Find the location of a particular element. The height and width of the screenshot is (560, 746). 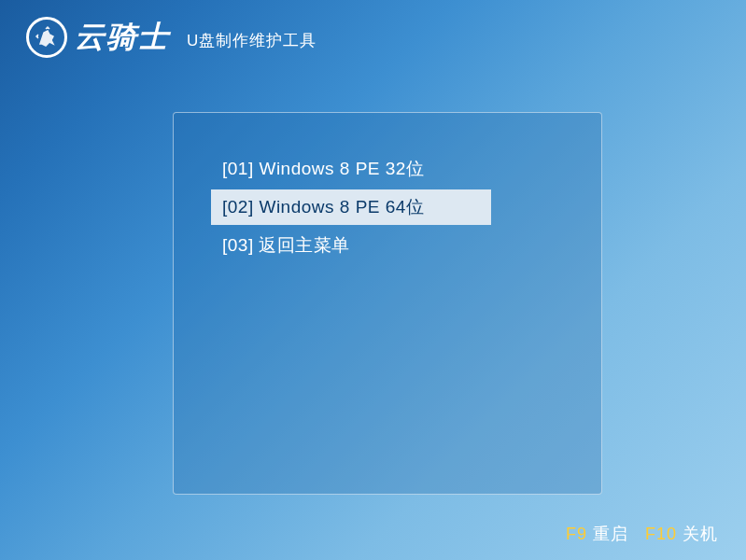

menu-item-win8pe64: [02] Windows 8 PE 64位 is located at coordinates (351, 207).